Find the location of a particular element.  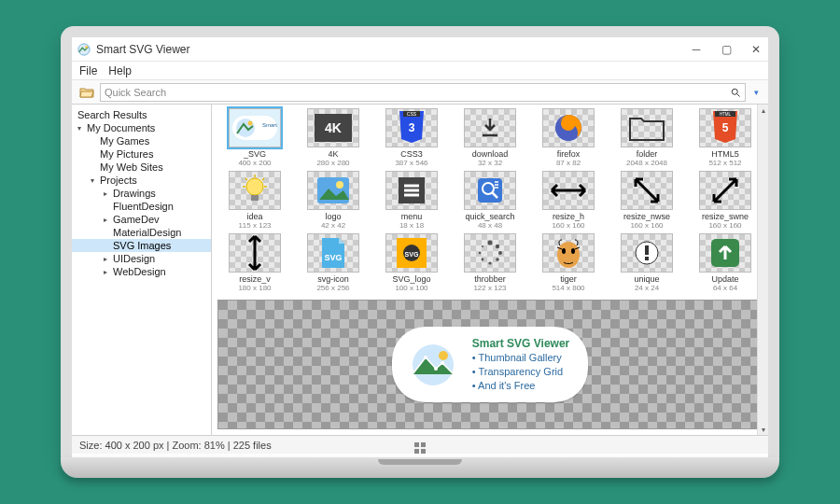

thumbnail: download32 x 32 is located at coordinates (490, 138).